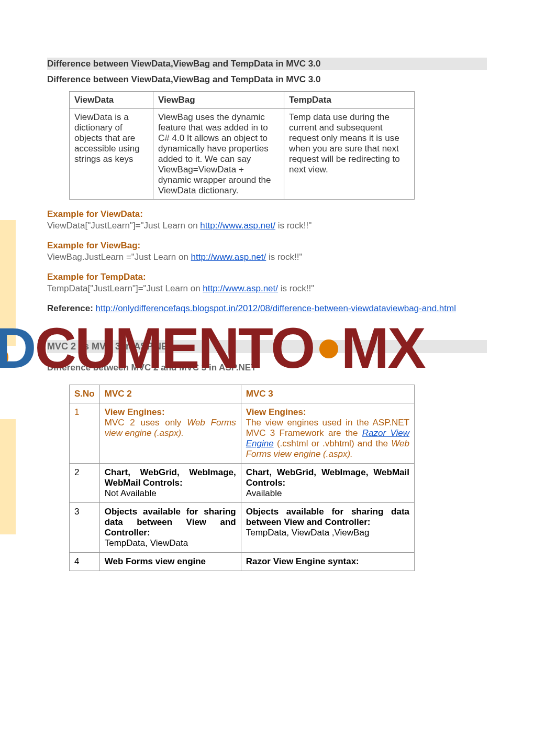 The height and width of the screenshot is (756, 534). I want to click on mvc3-r3-bold: Objects available for sharing data betwe…, so click(328, 517).